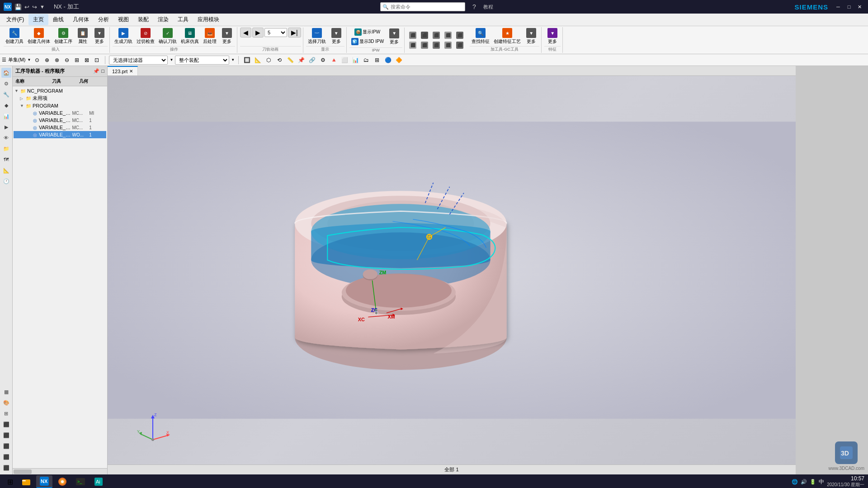  I want to click on gc-more-button: ▼ 更多, so click(531, 36).